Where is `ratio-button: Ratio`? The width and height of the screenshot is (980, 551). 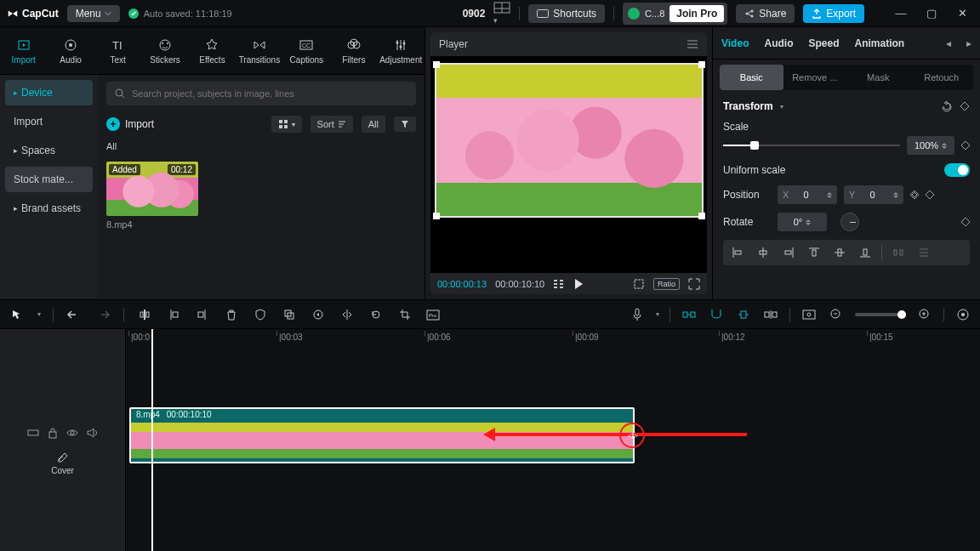 ratio-button: Ratio is located at coordinates (667, 284).